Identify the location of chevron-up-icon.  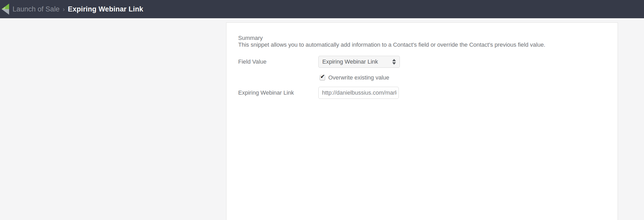
(394, 60).